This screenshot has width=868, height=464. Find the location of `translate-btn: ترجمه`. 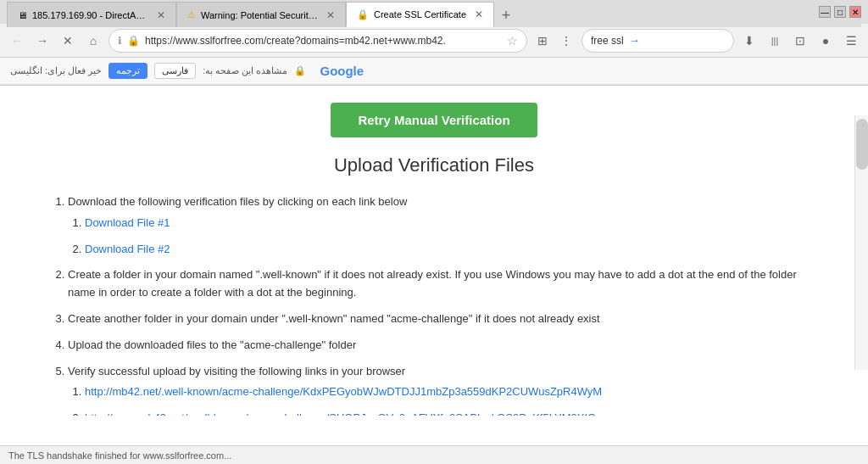

translate-btn: ترجمه is located at coordinates (128, 71).